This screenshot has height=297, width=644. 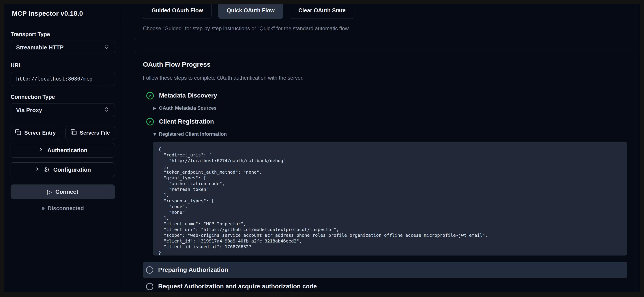 What do you see at coordinates (63, 48) in the screenshot?
I see `transport-type-select: Streamable HTTP` at bounding box center [63, 48].